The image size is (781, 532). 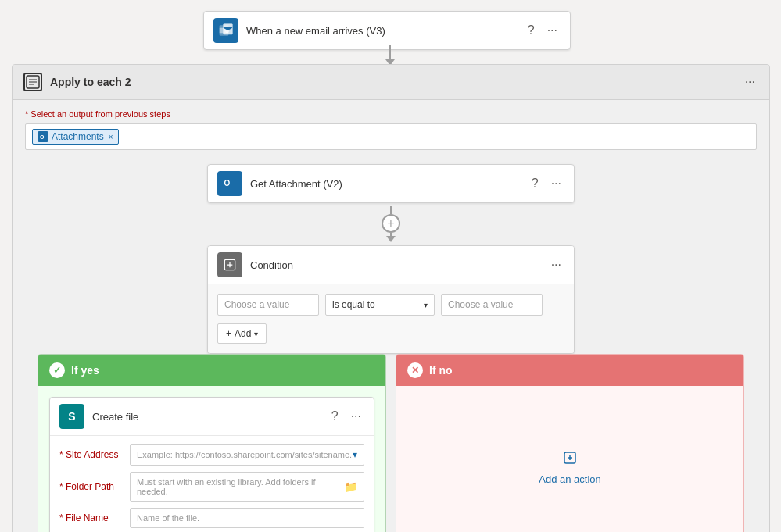 What do you see at coordinates (212, 455) in the screenshot?
I see `site-address-row: * Site Address Example: https://contoso.…` at bounding box center [212, 455].